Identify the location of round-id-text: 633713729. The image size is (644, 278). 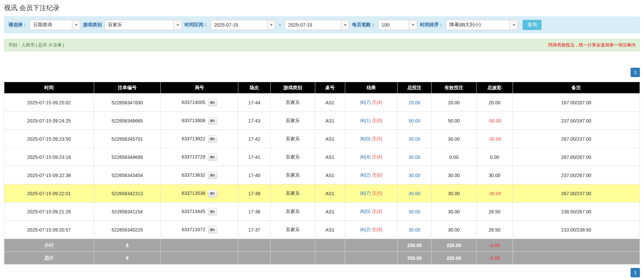
(193, 157).